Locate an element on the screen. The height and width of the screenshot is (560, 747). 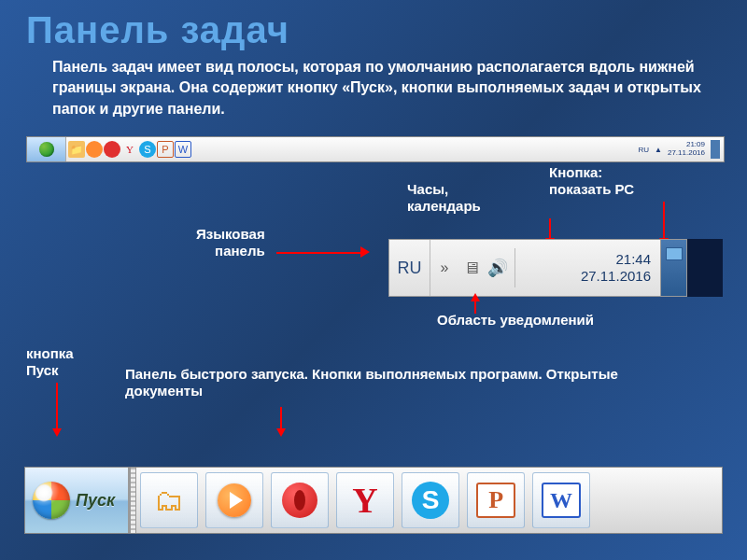
start-button-label: Пуск is located at coordinates (95, 500).